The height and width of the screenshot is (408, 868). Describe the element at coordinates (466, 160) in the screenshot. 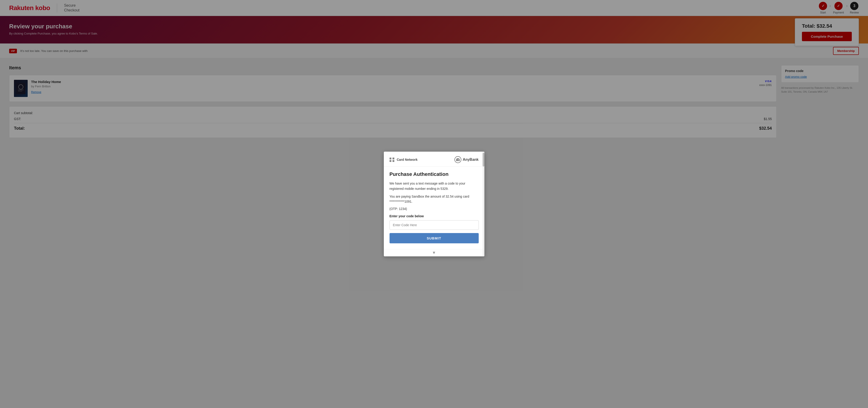

I see `anybank-logo: AnyBank` at that location.